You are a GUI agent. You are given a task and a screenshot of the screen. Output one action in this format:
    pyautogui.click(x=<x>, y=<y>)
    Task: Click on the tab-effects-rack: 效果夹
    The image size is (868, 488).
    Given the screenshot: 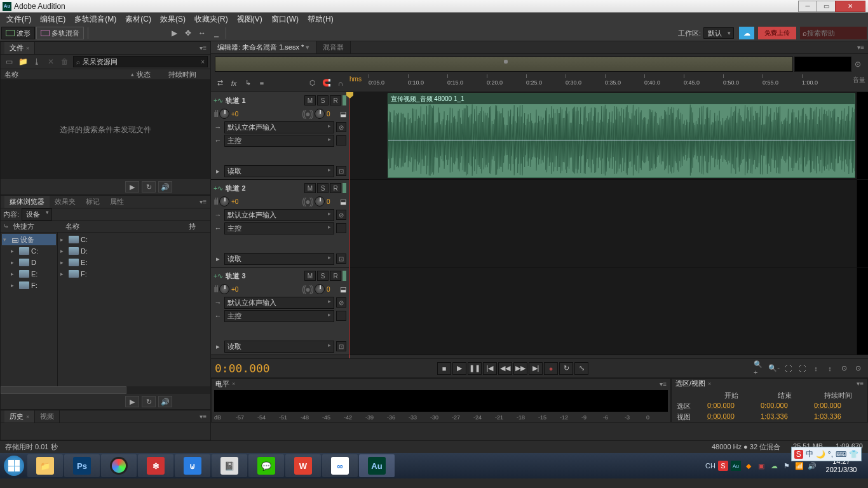 What is the action you would take?
    pyautogui.click(x=65, y=202)
    